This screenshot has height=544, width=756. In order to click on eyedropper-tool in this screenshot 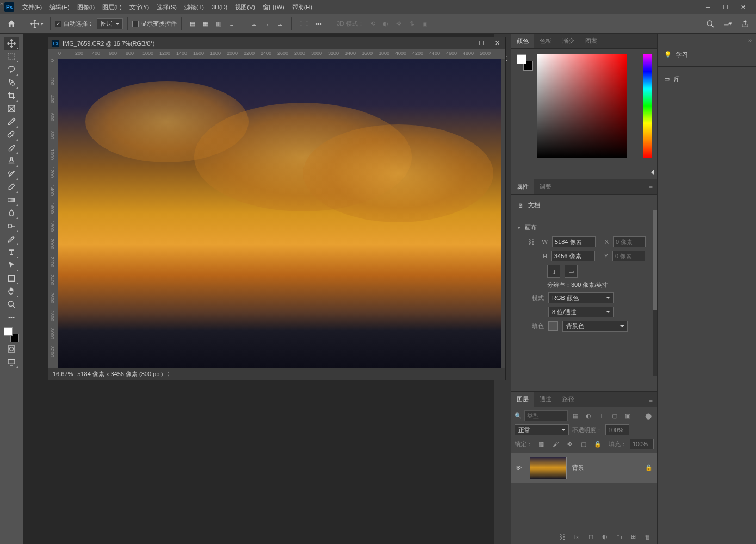, I will do `click(11, 122)`.